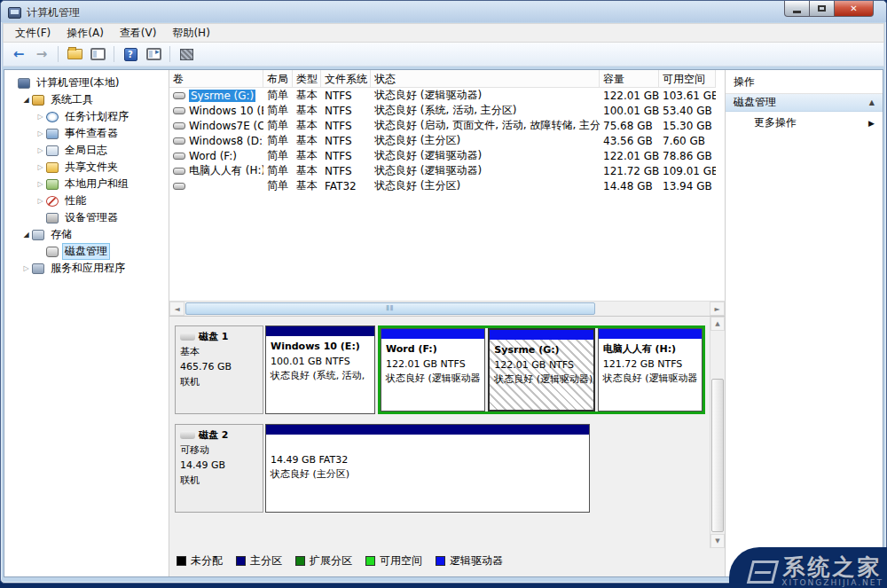 This screenshot has height=588, width=887. Describe the element at coordinates (219, 468) in the screenshot. I see `disk-info-box: 磁盘 2可移动14.49 GB联机` at that location.